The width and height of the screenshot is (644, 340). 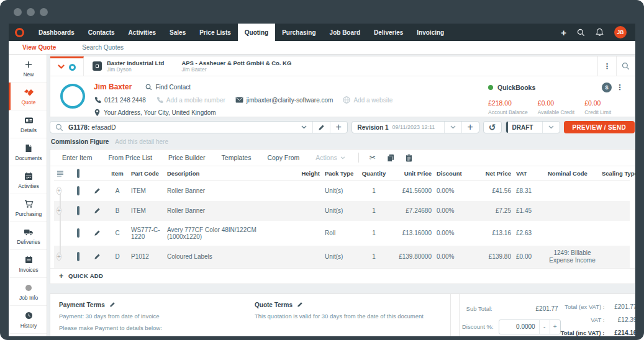 What do you see at coordinates (309, 174) in the screenshot?
I see `col-height: Height` at bounding box center [309, 174].